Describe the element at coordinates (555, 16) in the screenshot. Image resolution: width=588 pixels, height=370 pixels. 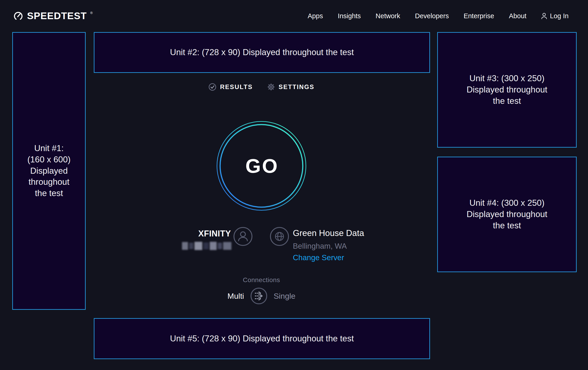
I see `login-button: Log In` at that location.